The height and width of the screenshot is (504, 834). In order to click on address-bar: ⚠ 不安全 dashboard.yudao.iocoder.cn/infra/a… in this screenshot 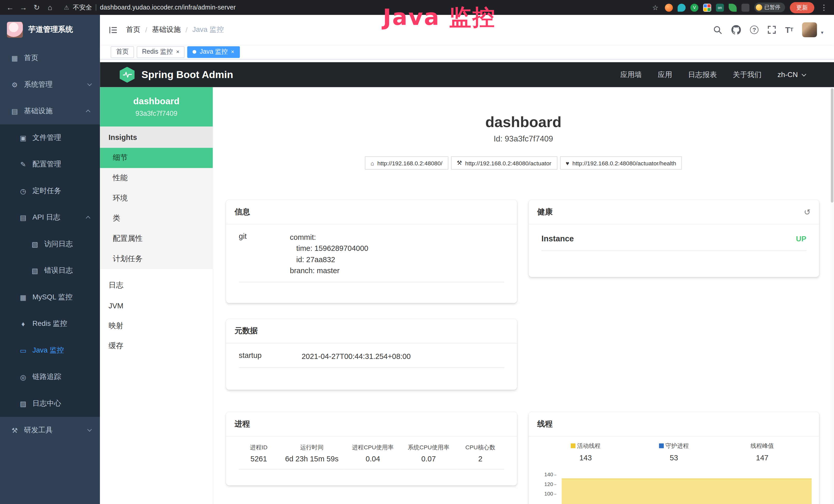, I will do `click(150, 7)`.